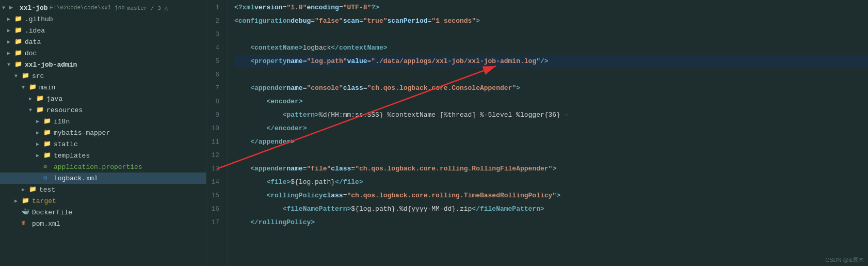 This screenshot has width=868, height=266. I want to click on line-num-15: 15, so click(215, 196).